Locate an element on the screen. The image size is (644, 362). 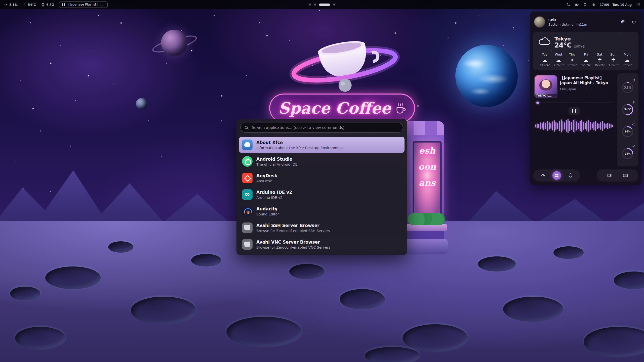
result-row-android-studio: Android Studio The official Android IDE is located at coordinates (322, 161).